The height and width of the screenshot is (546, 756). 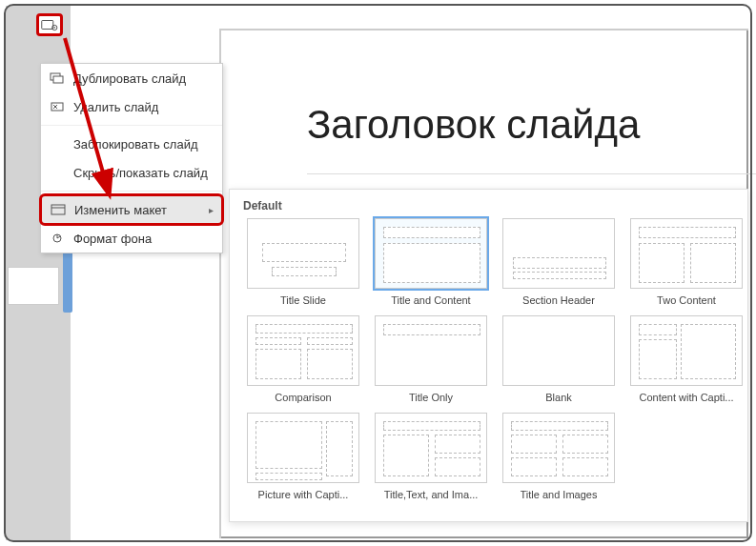 I want to click on layout-label: Blank, so click(x=559, y=397).